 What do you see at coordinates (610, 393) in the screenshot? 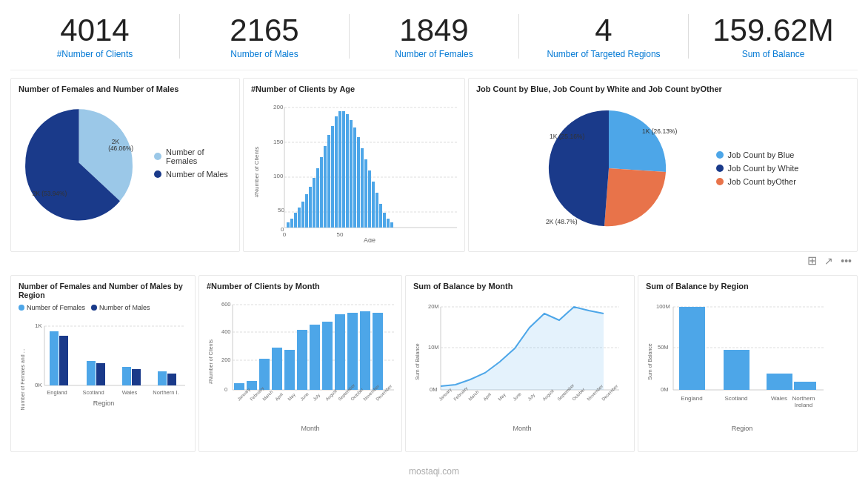
I see `svg-text: December` at bounding box center [610, 393].